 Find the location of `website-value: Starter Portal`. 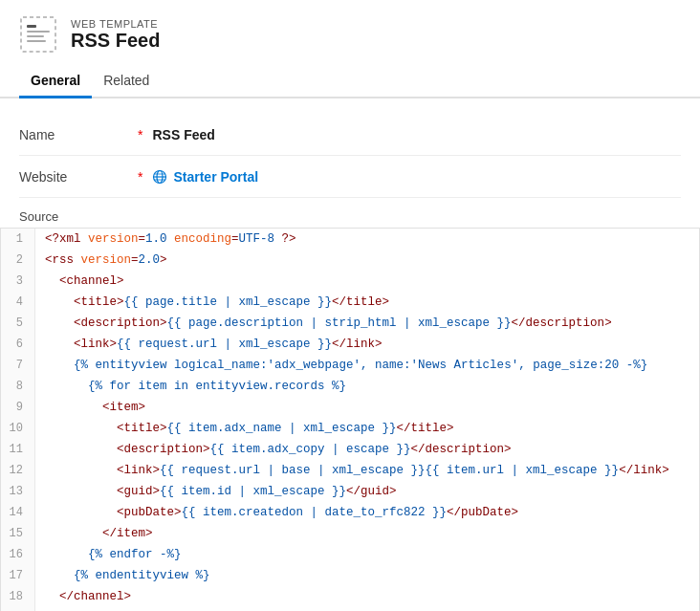

website-value: Starter Portal is located at coordinates (216, 177).